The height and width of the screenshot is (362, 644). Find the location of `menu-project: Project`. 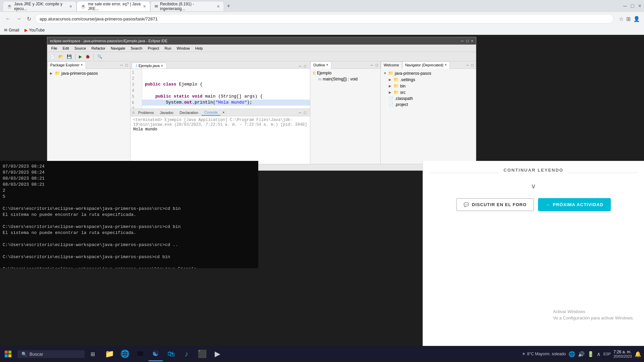

menu-project: Project is located at coordinates (153, 48).